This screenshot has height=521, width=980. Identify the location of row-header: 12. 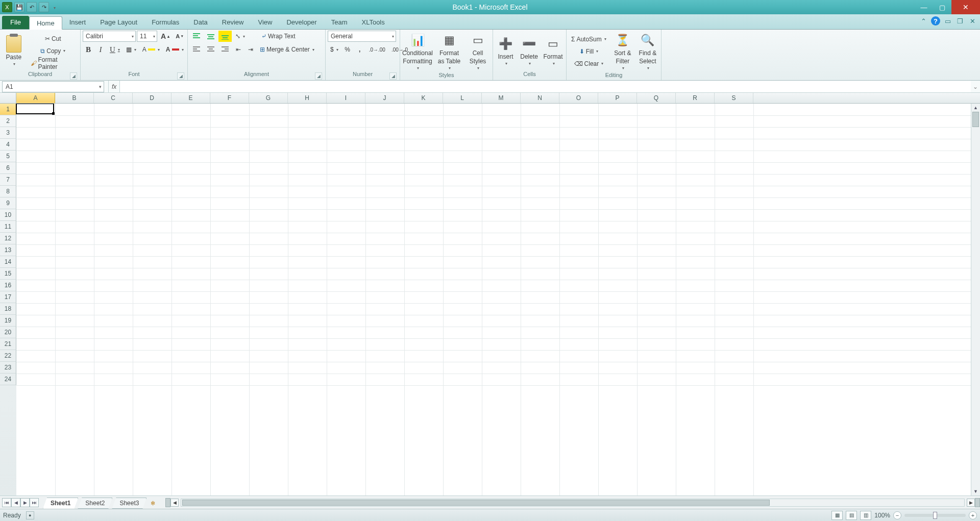
(8, 239).